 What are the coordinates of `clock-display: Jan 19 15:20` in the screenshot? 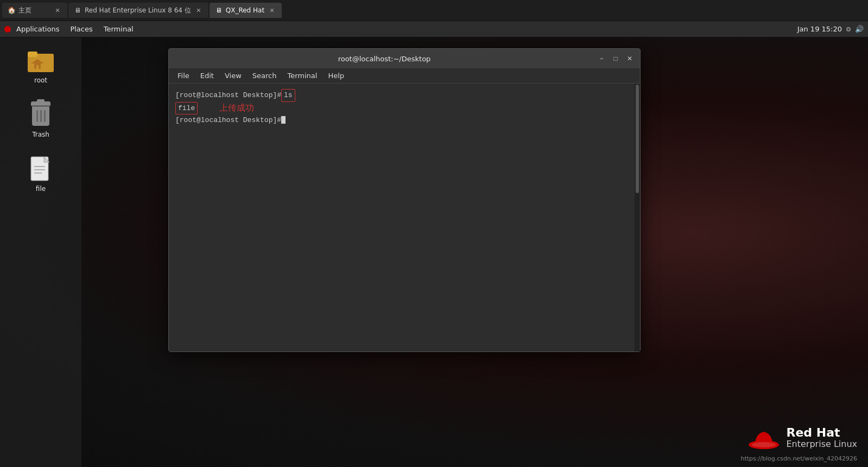 It's located at (820, 29).